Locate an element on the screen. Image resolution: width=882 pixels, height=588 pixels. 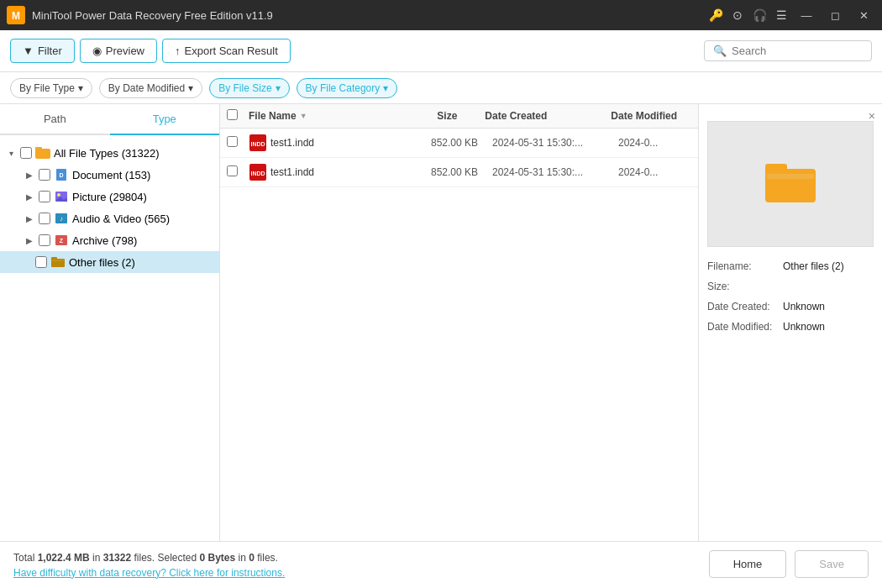
search-icon: 🔍 is located at coordinates (720, 50).